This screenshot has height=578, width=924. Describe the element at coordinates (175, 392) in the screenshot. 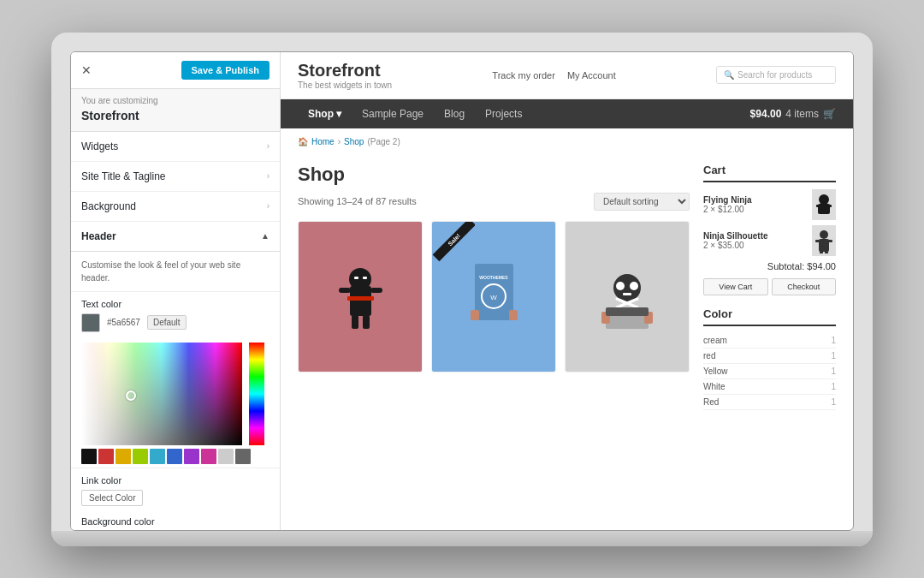

I see `color-picker-container` at that location.